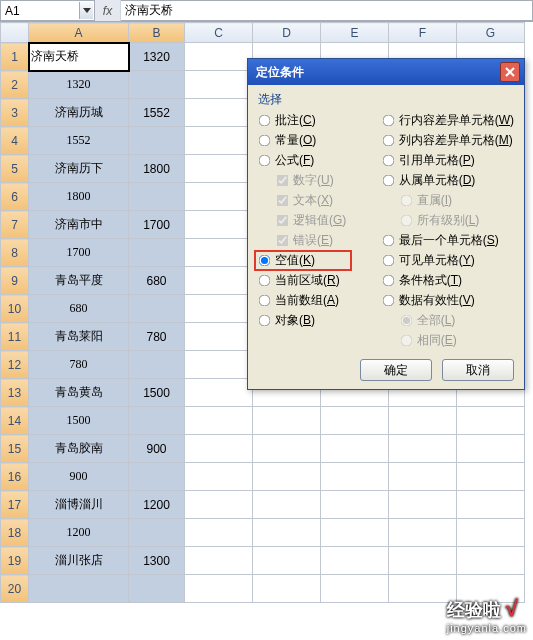 The width and height of the screenshot is (533, 640). Describe the element at coordinates (396, 370) in the screenshot. I see `ok-button: 确定` at that location.